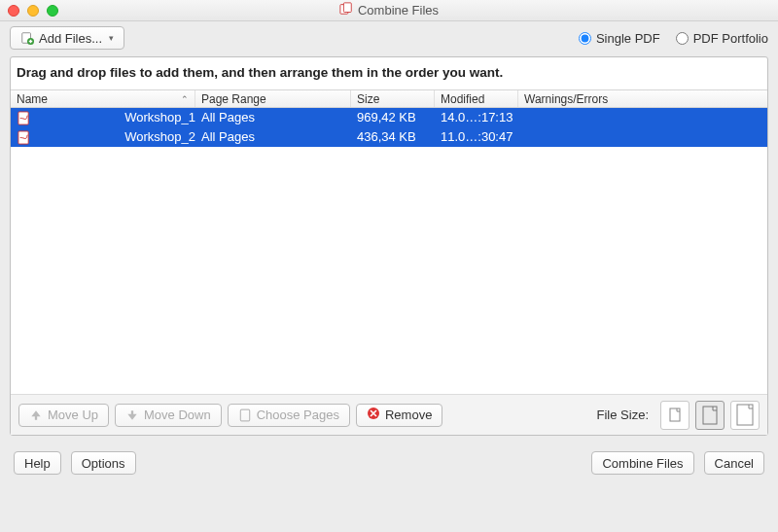 The height and width of the screenshot is (532, 778). I want to click on move-down-button: Move Down, so click(168, 415).